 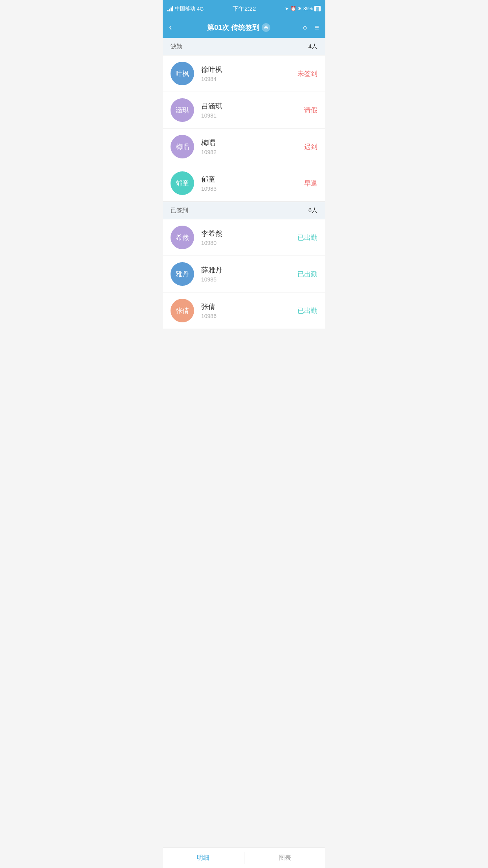 What do you see at coordinates (311, 110) in the screenshot?
I see `person-status: 请假` at bounding box center [311, 110].